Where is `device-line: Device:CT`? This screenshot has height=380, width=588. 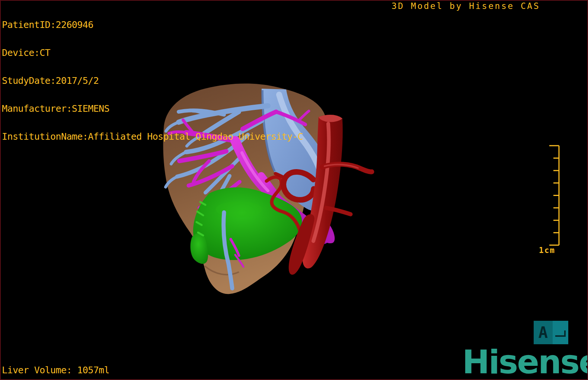
device-line: Device:CT is located at coordinates (153, 53).